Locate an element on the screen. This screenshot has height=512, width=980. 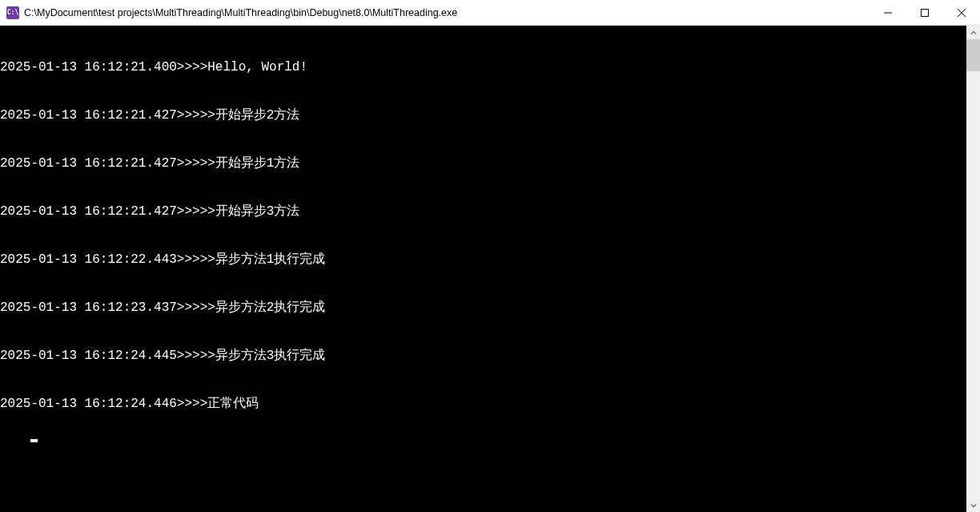
window-title: C:\MyDocument\test projects\MultiThreadi… is located at coordinates (447, 13).